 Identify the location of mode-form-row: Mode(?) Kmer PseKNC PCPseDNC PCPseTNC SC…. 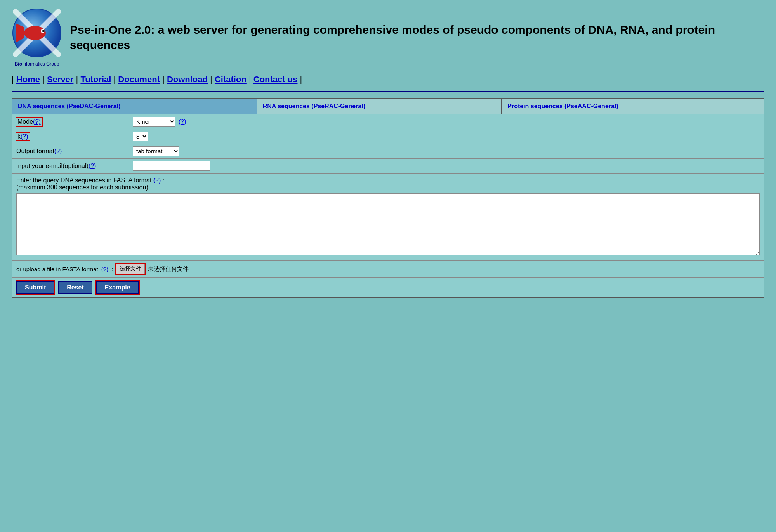
(388, 122).